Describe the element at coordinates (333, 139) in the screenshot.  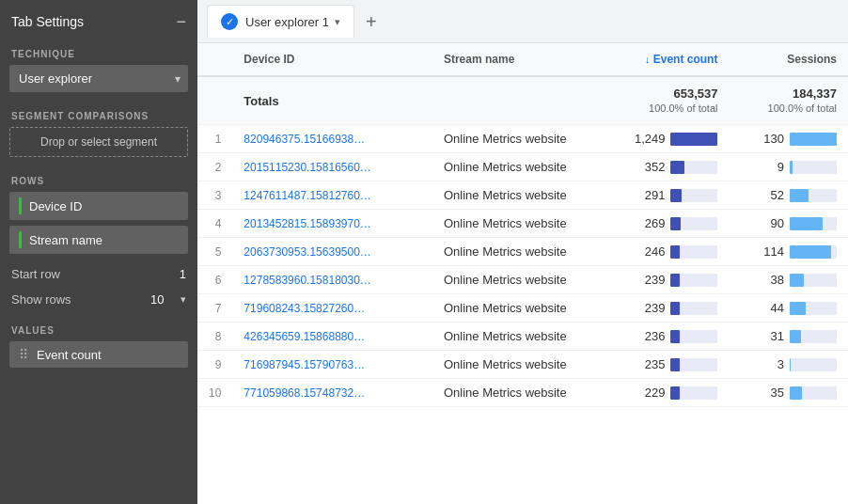
I see `device-id-cell: 820946375.15166938…` at that location.